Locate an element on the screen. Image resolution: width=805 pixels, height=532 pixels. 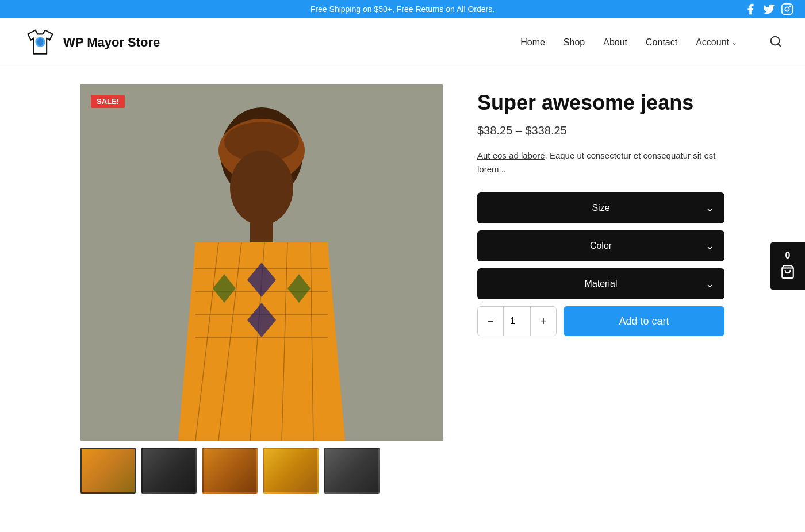
quantity-increase-button: + is located at coordinates (543, 321).